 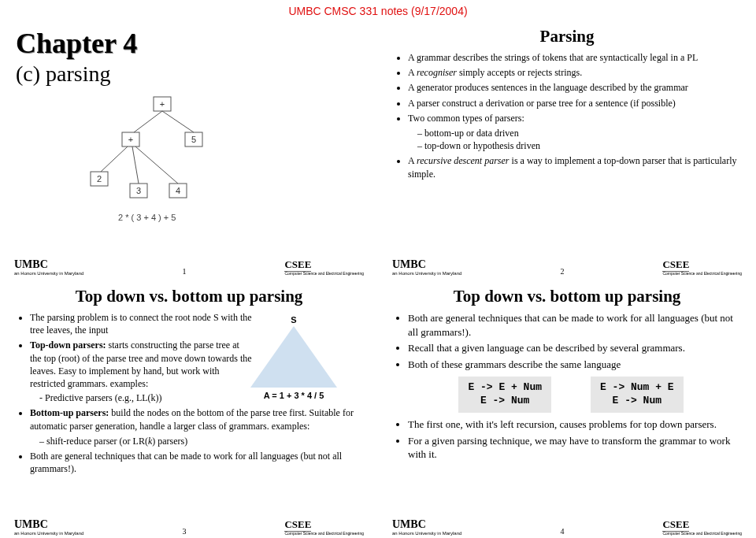 I want to click on bullet-list: Both are general techniques that can be …, so click(x=567, y=341).